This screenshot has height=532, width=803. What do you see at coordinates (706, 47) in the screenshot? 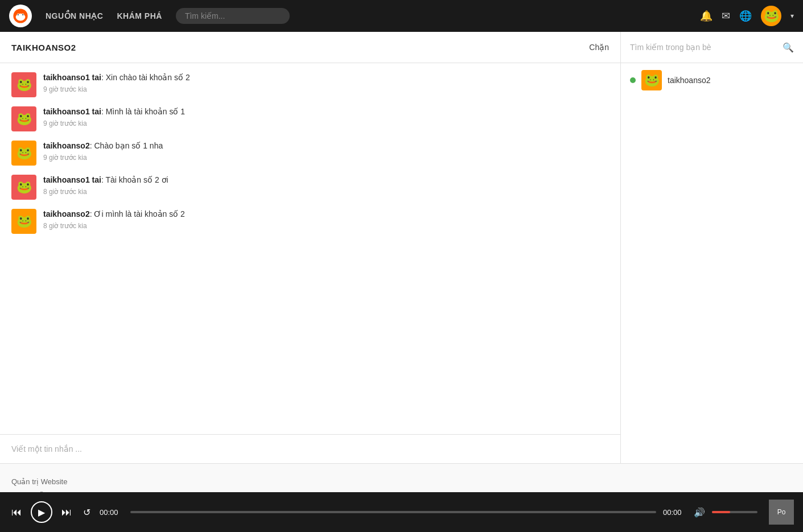
I see `friends-search-input` at bounding box center [706, 47].